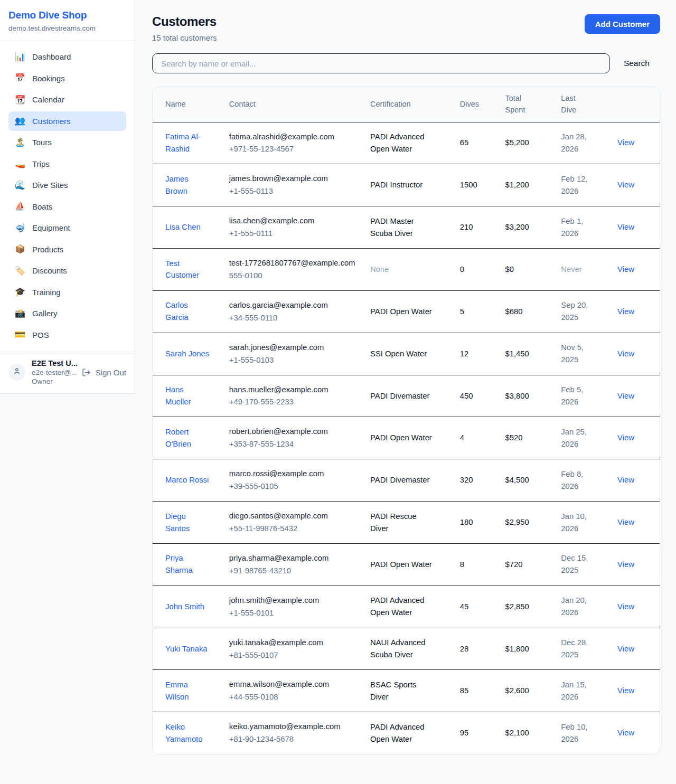 The width and height of the screenshot is (676, 784). What do you see at coordinates (68, 121) in the screenshot?
I see `sidebar-item-customers: 👥 Customers` at bounding box center [68, 121].